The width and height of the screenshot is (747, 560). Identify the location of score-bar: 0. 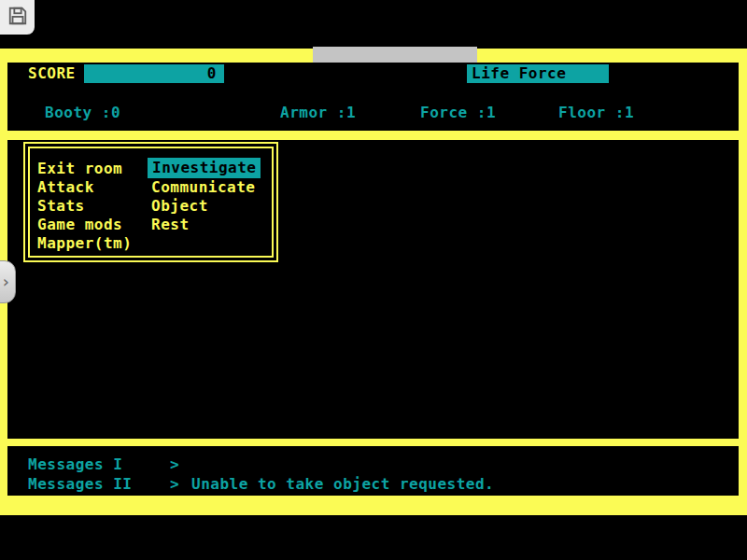
(154, 74).